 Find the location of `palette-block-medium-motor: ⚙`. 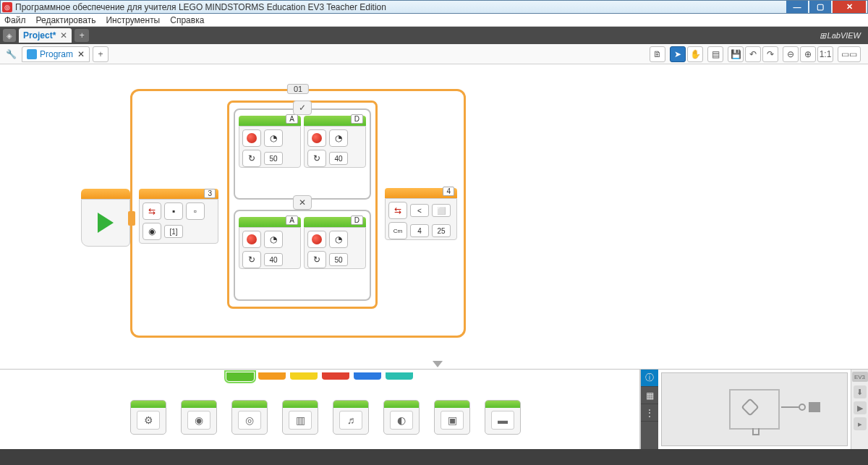

palette-block-medium-motor: ⚙ is located at coordinates (148, 417).